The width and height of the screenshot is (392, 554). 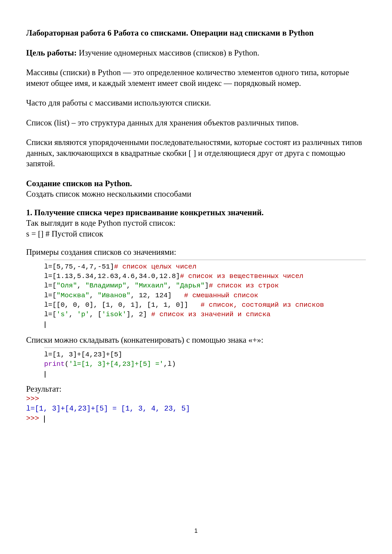 I want to click on assignment-desc-1: Так выглядит в коде Python пустой список…, so click(x=196, y=223).